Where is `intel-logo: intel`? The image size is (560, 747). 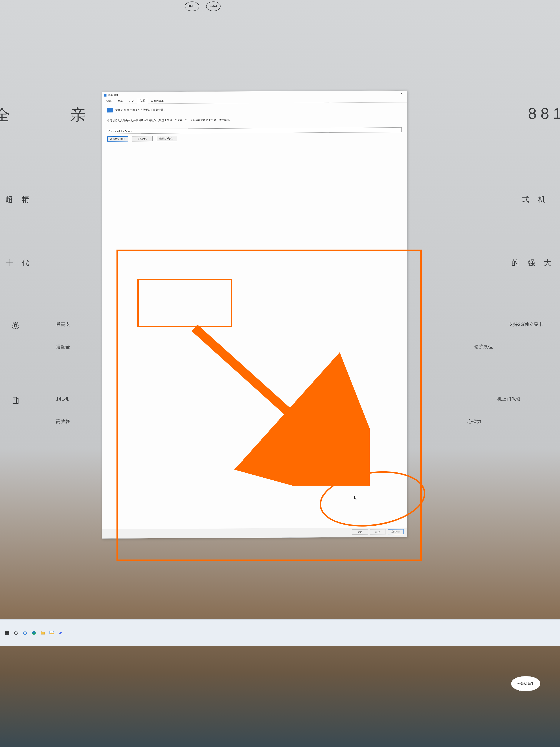
intel-logo: intel is located at coordinates (213, 6).